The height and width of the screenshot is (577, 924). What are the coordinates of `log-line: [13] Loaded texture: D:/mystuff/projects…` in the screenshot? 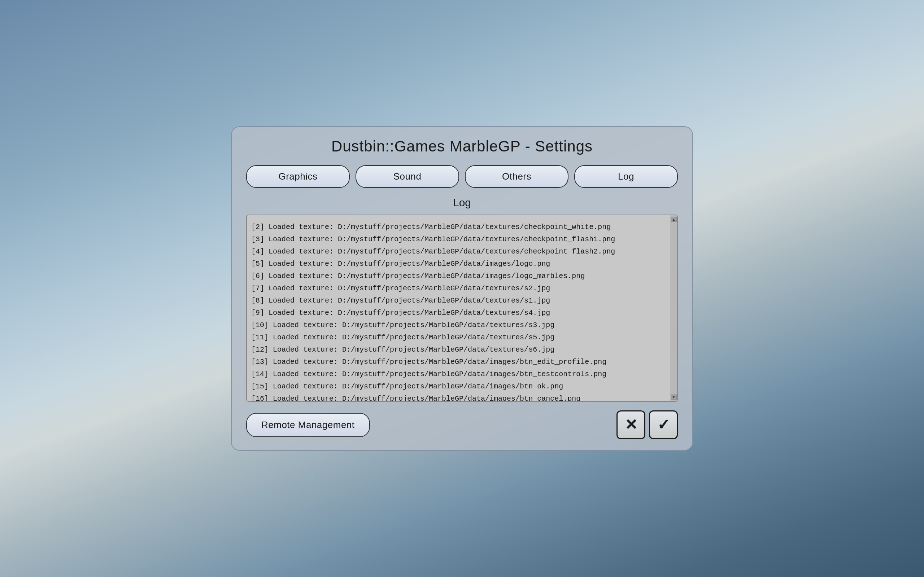 It's located at (458, 362).